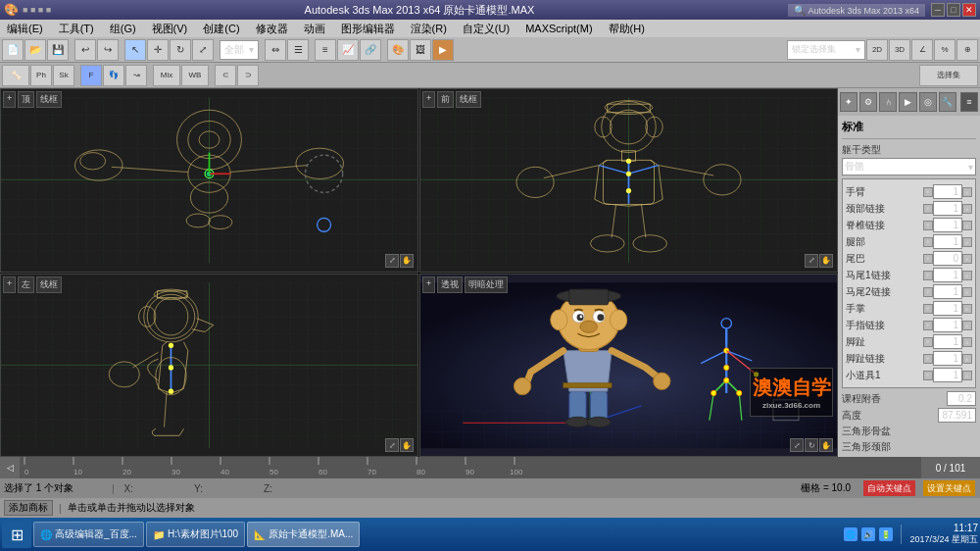 This screenshot has width=980, height=551. Describe the element at coordinates (949, 75) in the screenshot. I see `selection-sets-btn: 选择集` at that location.